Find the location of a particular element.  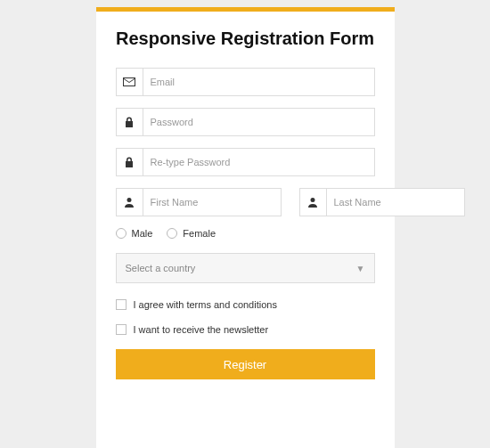

firstname-field-wrap is located at coordinates (199, 202).